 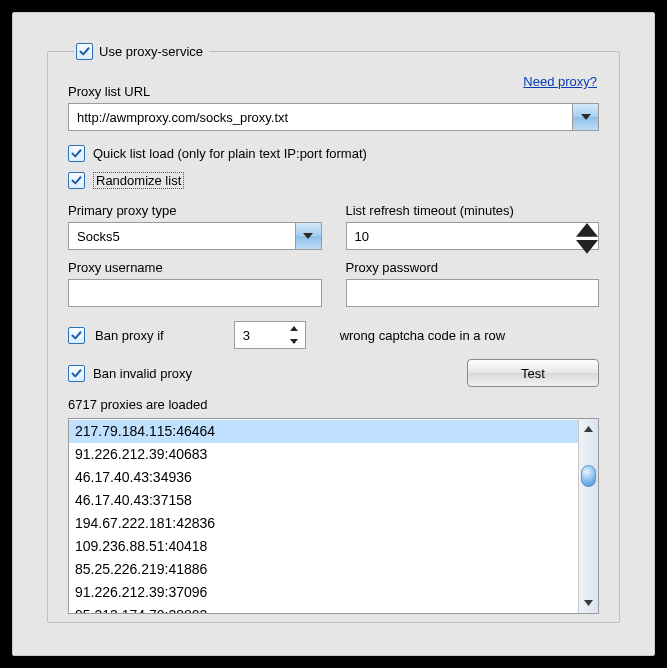 What do you see at coordinates (324, 432) in the screenshot?
I see `list-item: 217.79.184.115:46464` at bounding box center [324, 432].